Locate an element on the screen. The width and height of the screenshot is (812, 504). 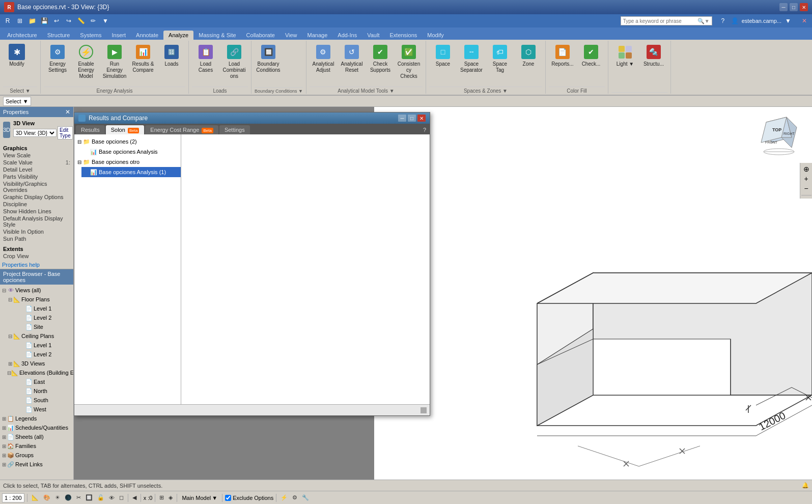
user-icon: 👤 is located at coordinates (735, 21).